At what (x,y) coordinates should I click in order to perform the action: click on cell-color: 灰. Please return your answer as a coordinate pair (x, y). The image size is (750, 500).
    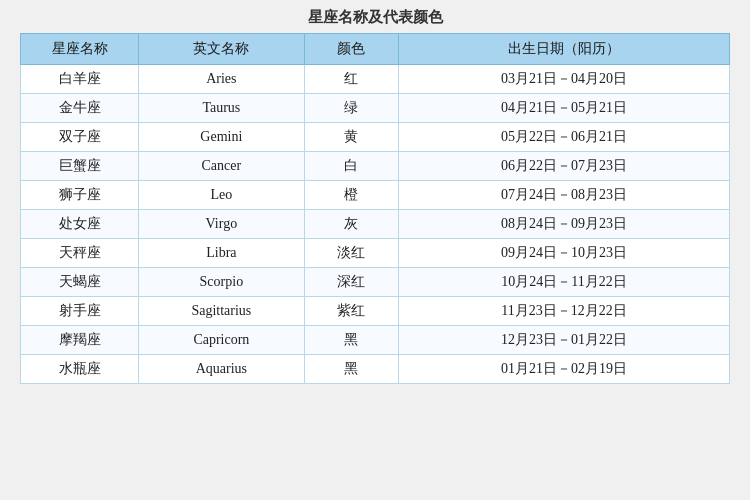
    Looking at the image, I should click on (352, 224).